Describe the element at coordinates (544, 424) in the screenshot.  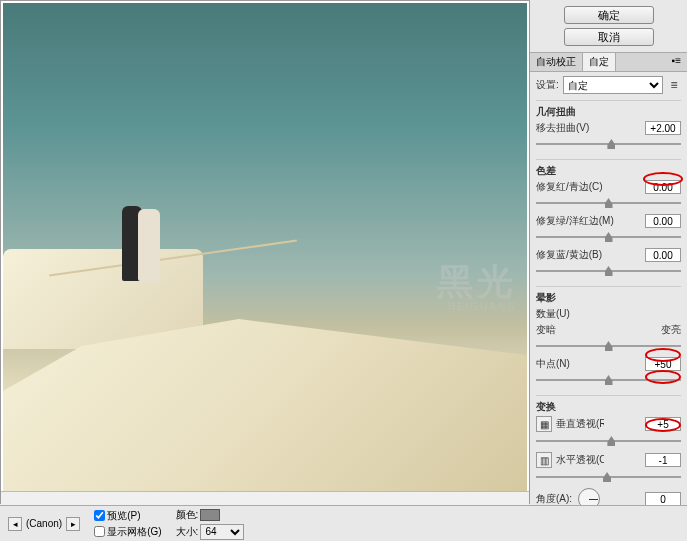
I see `vertical-perspective-icon: ▦` at that location.